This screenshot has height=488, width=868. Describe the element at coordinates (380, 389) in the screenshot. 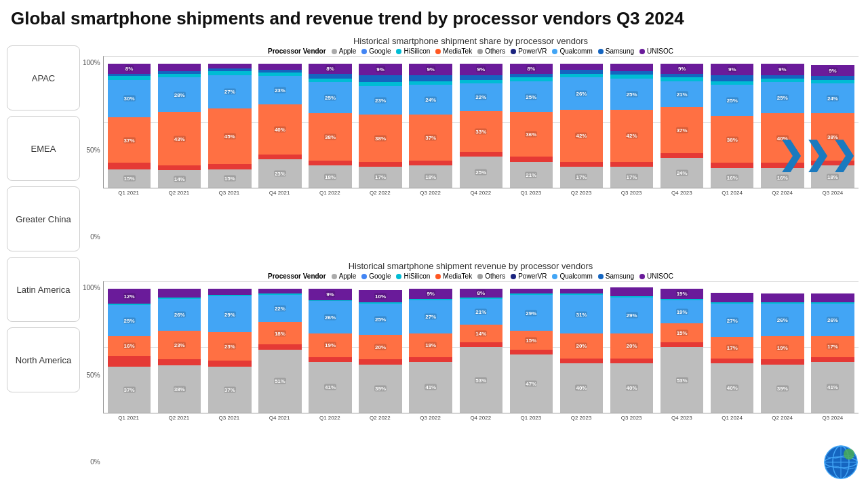

I see `bar-segment: 39%` at that location.